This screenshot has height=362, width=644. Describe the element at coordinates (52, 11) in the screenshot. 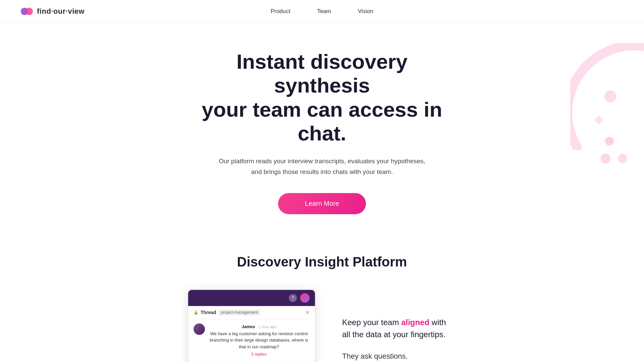

I see `logo-link: find·our·view` at that location.